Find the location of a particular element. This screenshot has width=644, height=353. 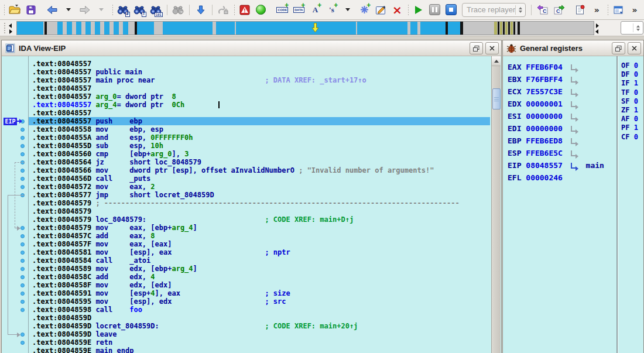

disasm-line: .text:08048560 cmp [ebp+arg_0], 3 is located at coordinates (110, 154).